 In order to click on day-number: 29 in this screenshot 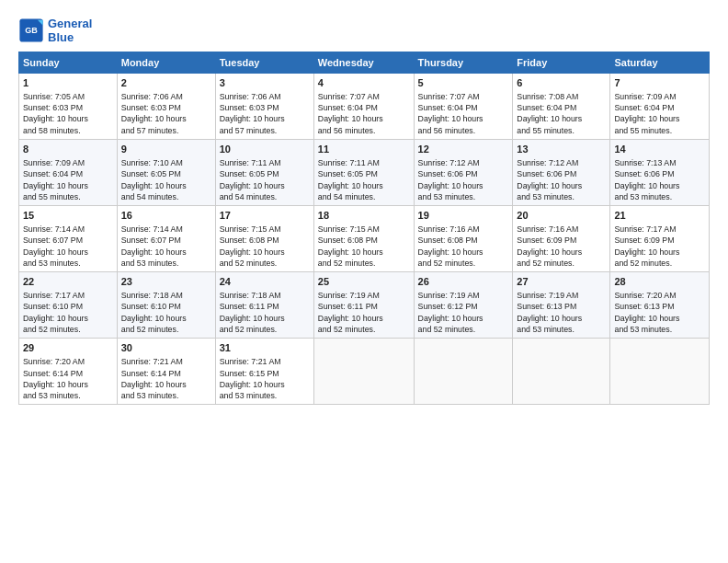, I will do `click(68, 348)`.